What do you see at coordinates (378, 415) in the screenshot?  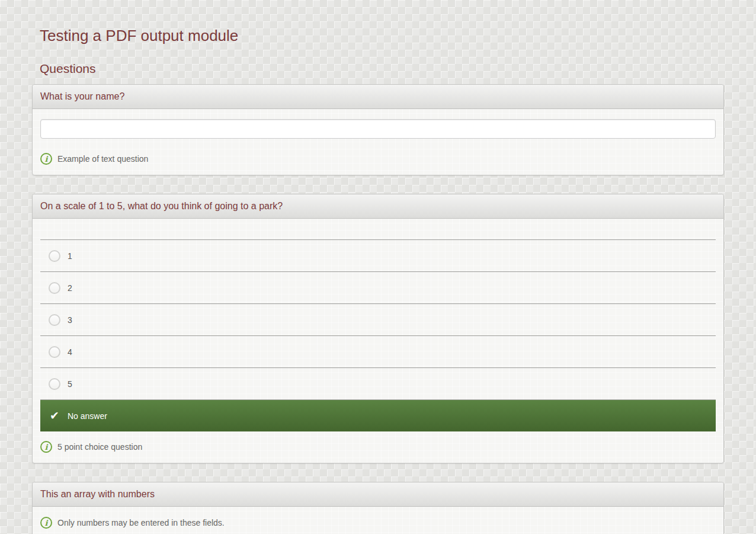 I see `answer-option-no-answer: ✔ No answer` at bounding box center [378, 415].